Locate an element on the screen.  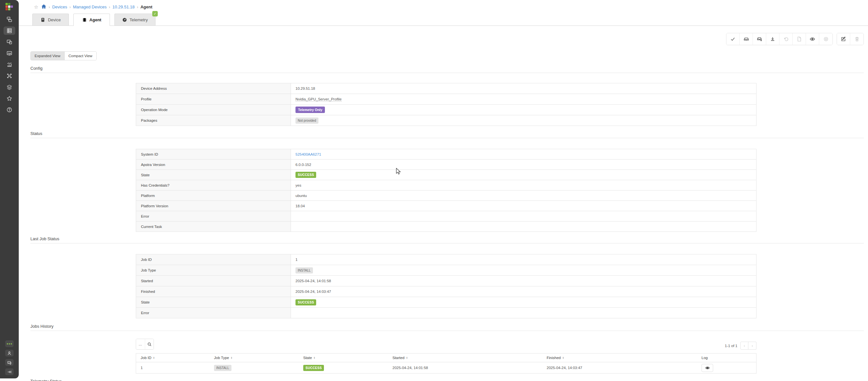
sidebar-footer is located at coordinates (9, 358).